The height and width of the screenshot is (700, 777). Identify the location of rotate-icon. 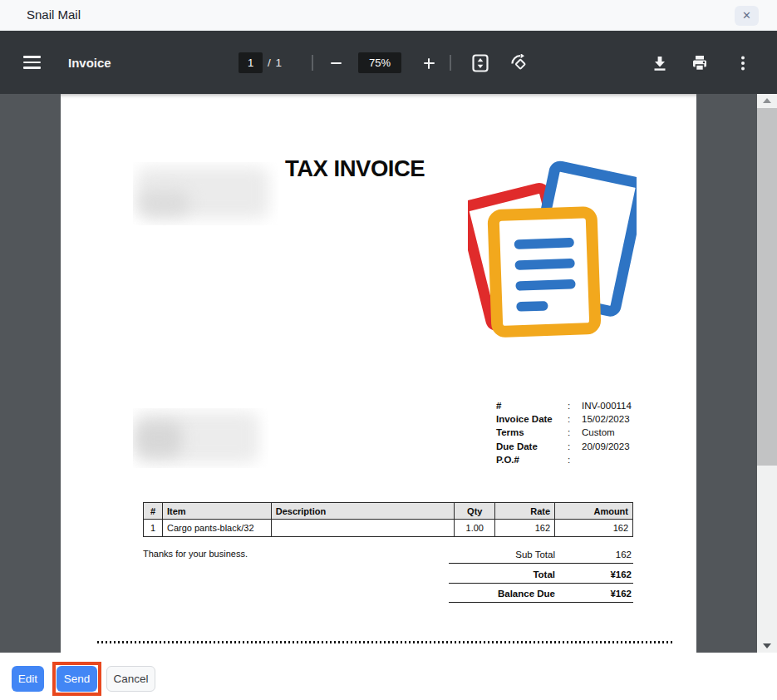
(519, 63).